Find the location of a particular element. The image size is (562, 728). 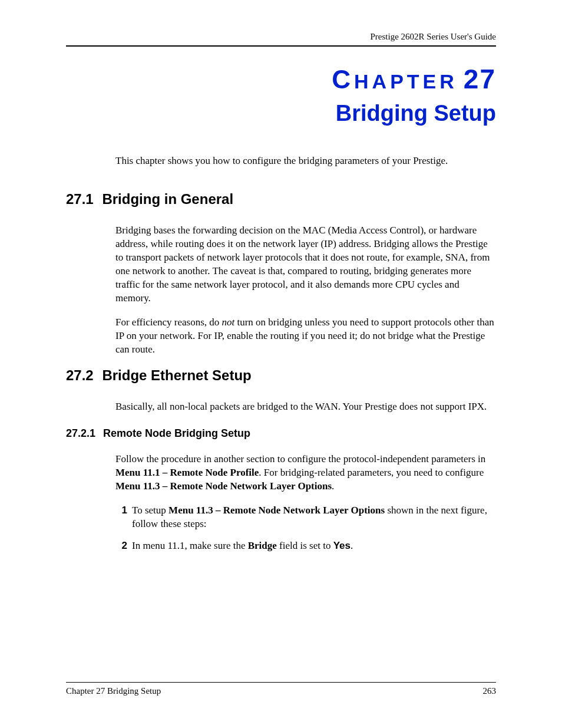

footer-chapter-label: Chapter 27 Bridging Setup is located at coordinates (113, 691).